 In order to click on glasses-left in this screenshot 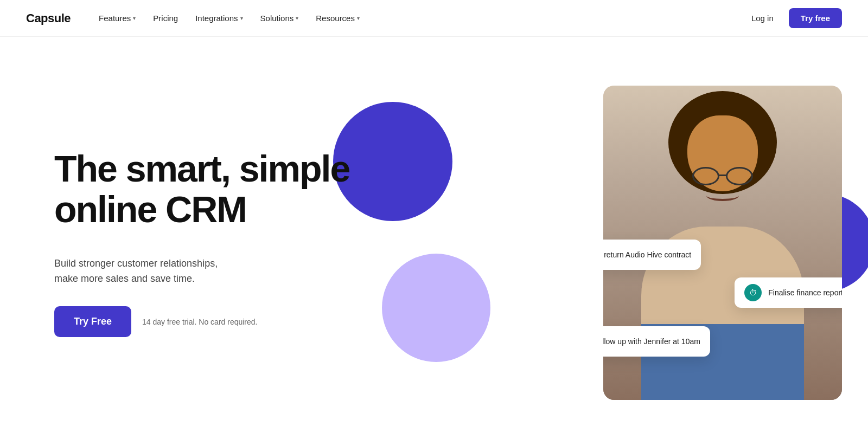, I will do `click(706, 176)`.